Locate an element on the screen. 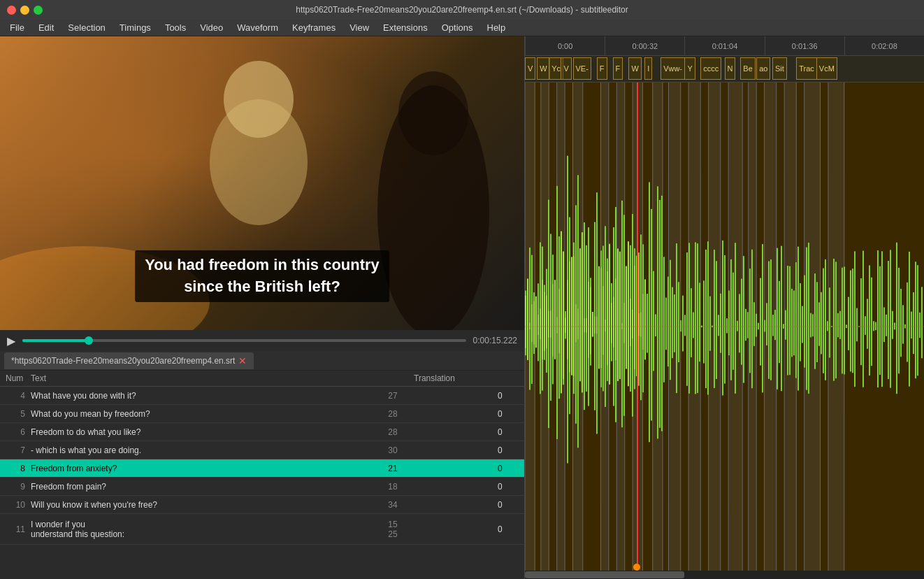 The image size is (924, 579). subtitle-waveform-label: VcM is located at coordinates (827, 69).